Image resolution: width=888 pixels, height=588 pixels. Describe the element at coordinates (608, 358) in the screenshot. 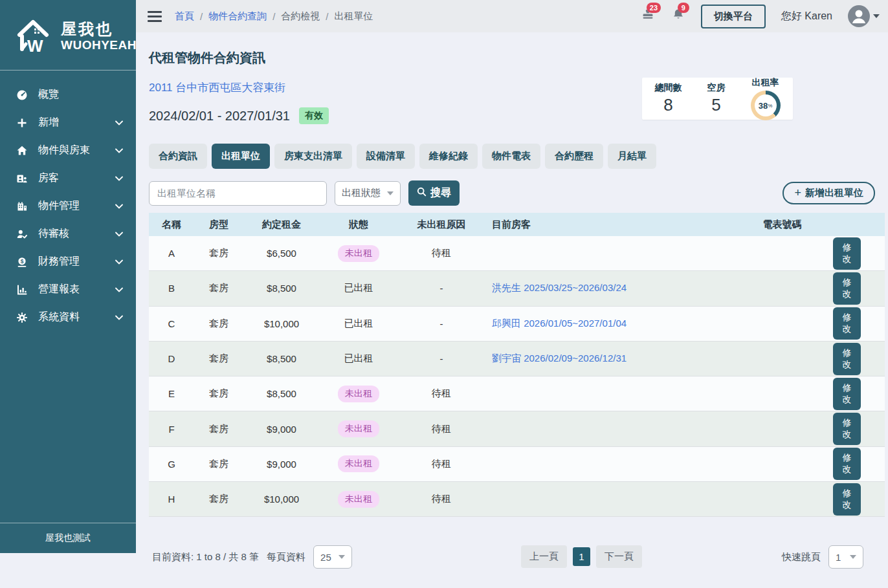

I see `tenant-cell: 劉宇宙 2026/02/09~2026/12/31` at that location.